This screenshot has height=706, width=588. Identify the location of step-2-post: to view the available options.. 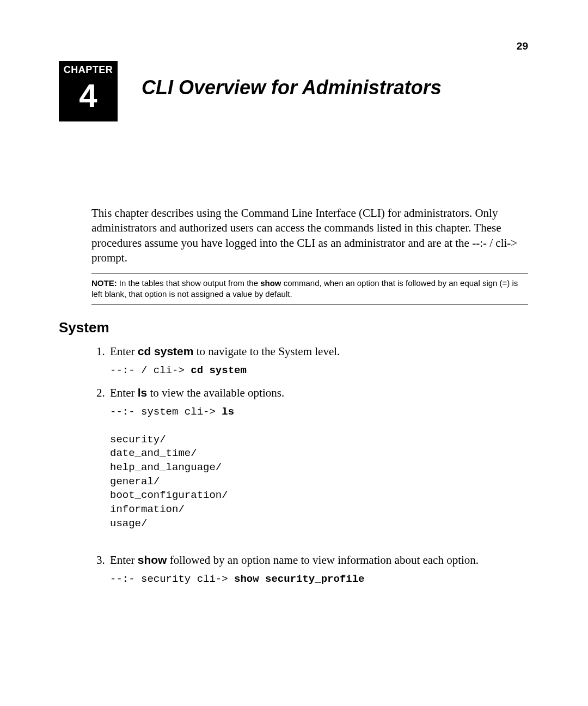
(216, 393).